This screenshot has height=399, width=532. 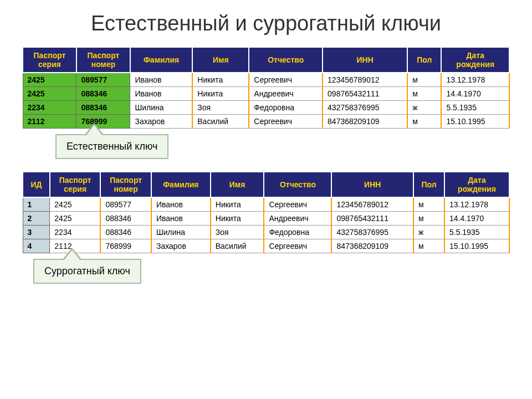 I want to click on table-row: 2234088346ШилинаЗояФедоровна432758376995…, so click(x=266, y=108).